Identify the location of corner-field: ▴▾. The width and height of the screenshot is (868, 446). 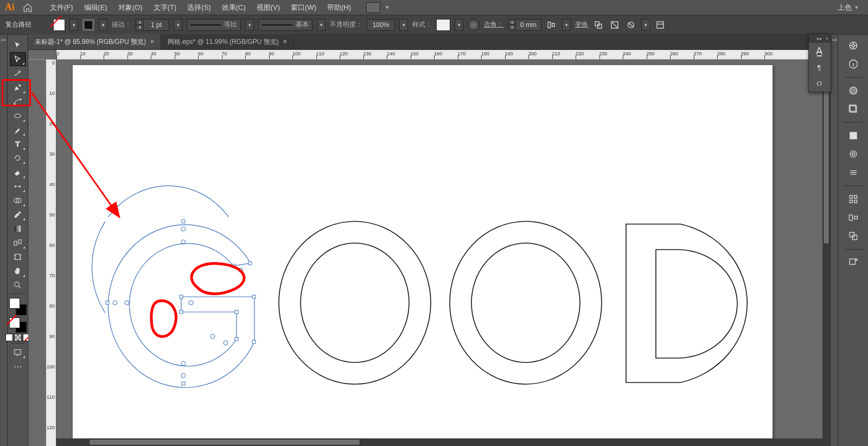
(525, 25).